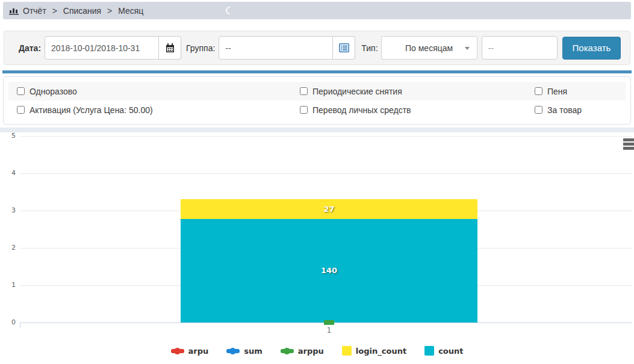 Image resolution: width=634 pixels, height=364 pixels. I want to click on checkbox-label: Одноразово, so click(53, 91).